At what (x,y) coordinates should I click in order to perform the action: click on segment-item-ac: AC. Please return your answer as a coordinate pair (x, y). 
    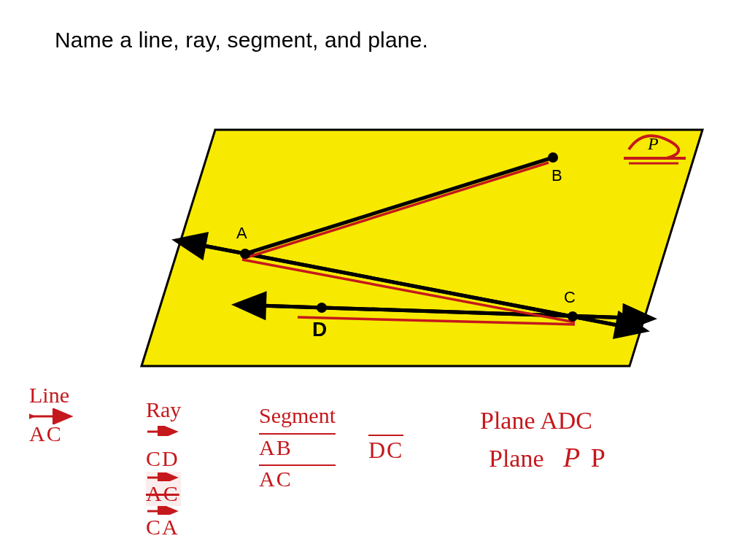
    Looking at the image, I should click on (298, 478).